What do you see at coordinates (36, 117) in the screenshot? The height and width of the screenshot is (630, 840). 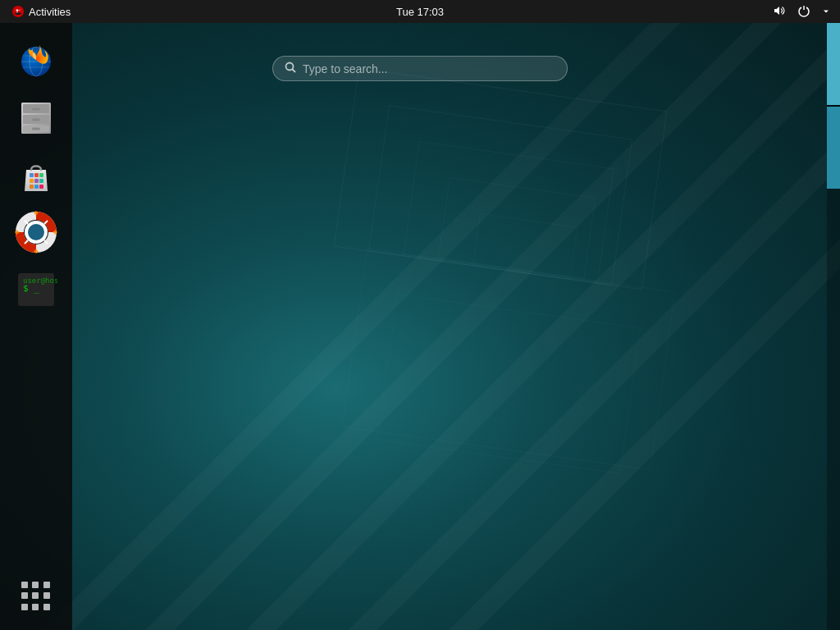 I see `dock-item-files` at bounding box center [36, 117].